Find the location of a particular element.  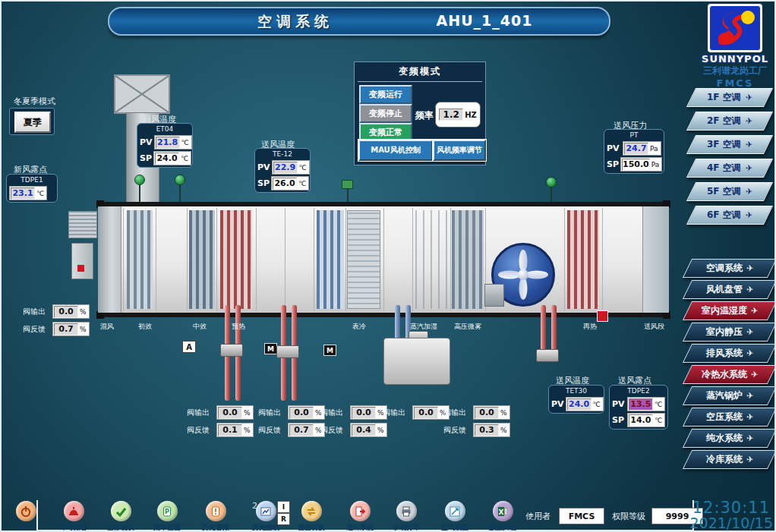

season-mode-frame: 夏季 is located at coordinates (32, 121).